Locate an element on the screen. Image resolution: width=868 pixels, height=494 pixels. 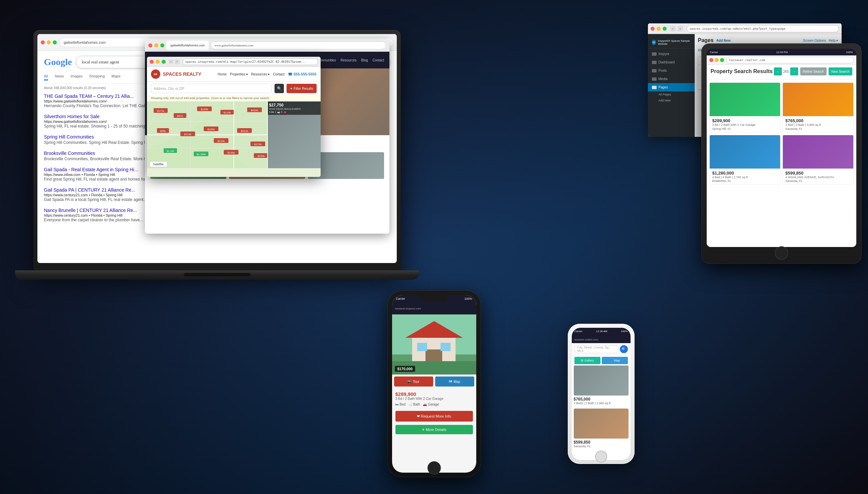
browser-traffic-lights is located at coordinates (156, 45).